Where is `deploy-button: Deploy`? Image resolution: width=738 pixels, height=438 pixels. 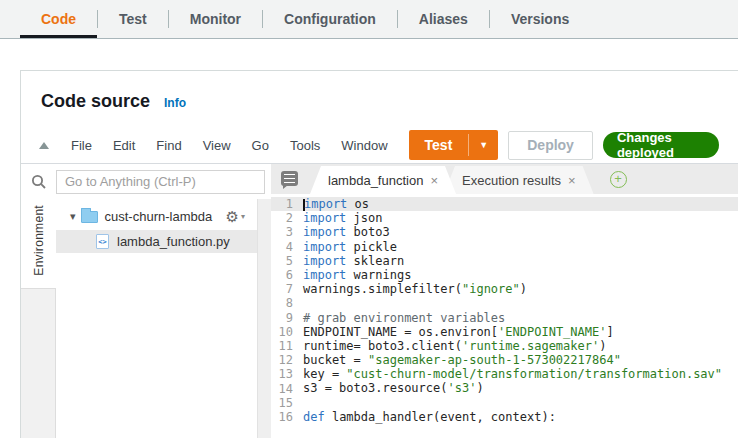
deploy-button: Deploy is located at coordinates (550, 146).